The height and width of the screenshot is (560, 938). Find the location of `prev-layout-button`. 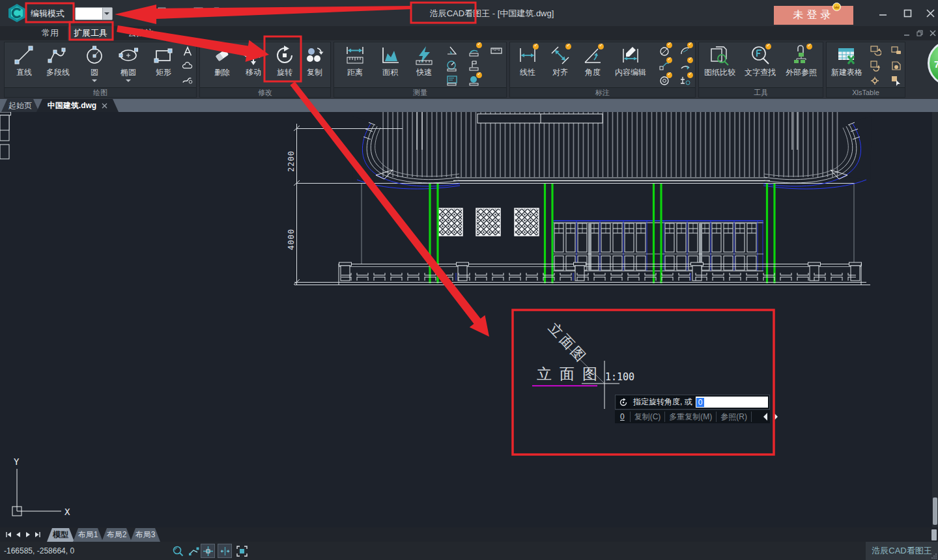

prev-layout-button is located at coordinates (18, 535).